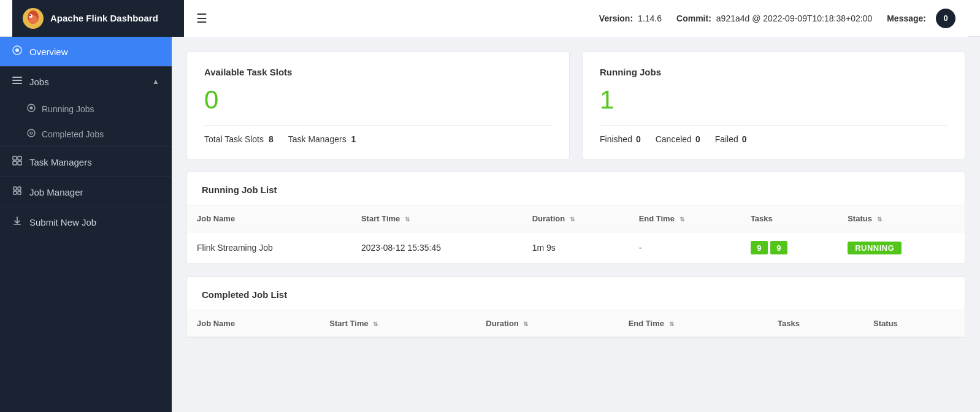 The width and height of the screenshot is (980, 412). I want to click on duration-cell: 1m 9s, so click(576, 248).